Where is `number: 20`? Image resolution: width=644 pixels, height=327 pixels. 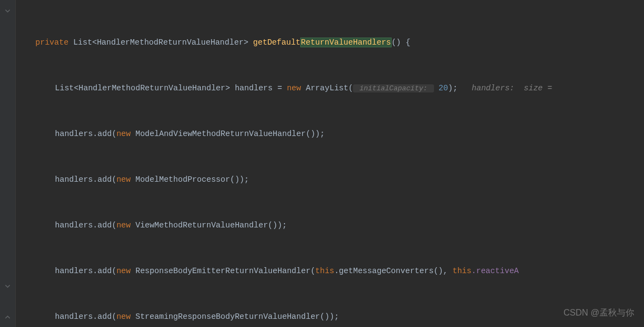 number: 20 is located at coordinates (443, 88).